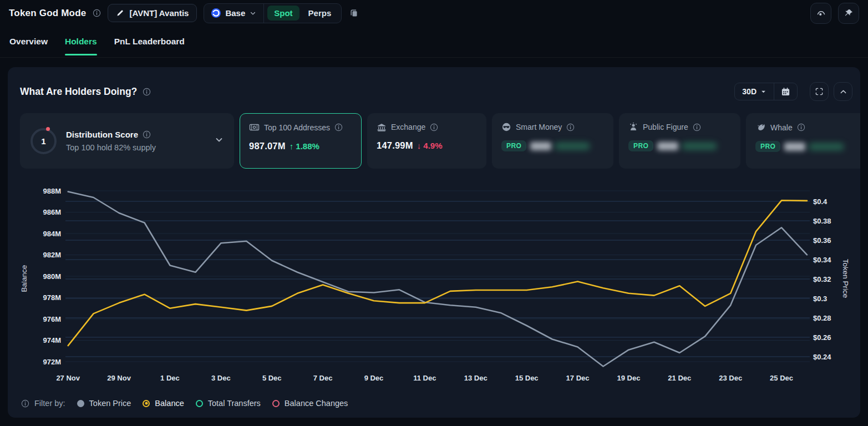 This screenshot has width=868, height=426. What do you see at coordinates (29, 42) in the screenshot?
I see `tab-overview: Overview` at bounding box center [29, 42].